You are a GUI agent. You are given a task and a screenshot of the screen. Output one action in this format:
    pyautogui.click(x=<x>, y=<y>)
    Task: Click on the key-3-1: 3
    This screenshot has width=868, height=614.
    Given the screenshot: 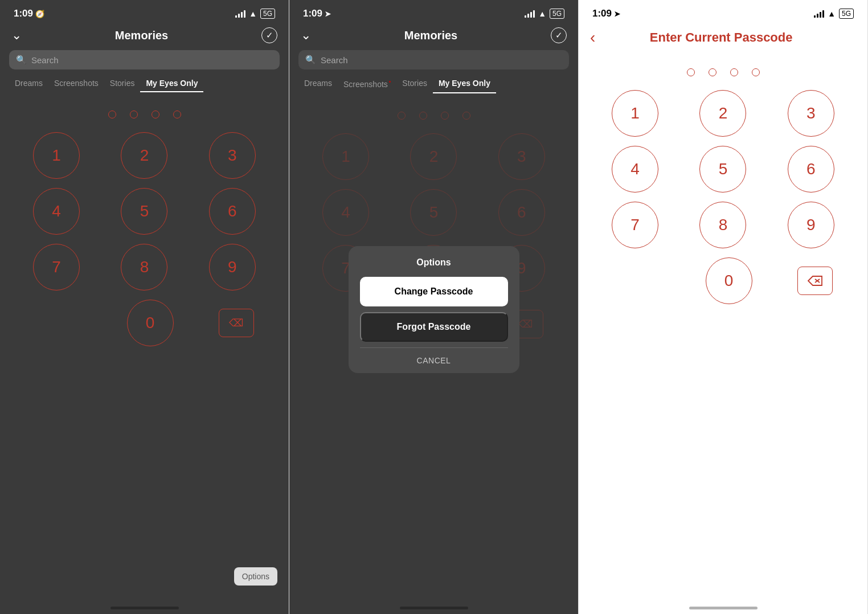 What is the action you would take?
    pyautogui.click(x=232, y=155)
    